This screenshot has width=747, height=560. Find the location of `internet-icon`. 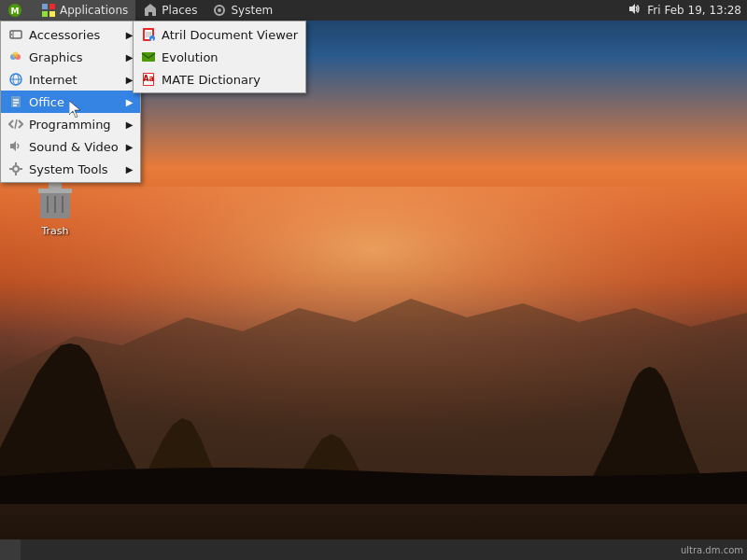

internet-icon is located at coordinates (16, 79).